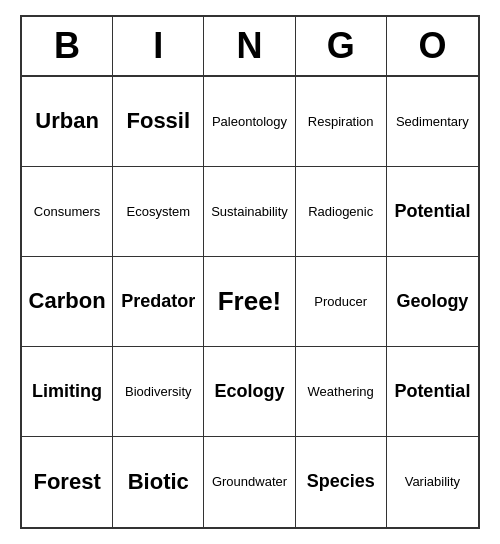  Describe the element at coordinates (432, 482) in the screenshot. I see `cell-text: Variability` at that location.